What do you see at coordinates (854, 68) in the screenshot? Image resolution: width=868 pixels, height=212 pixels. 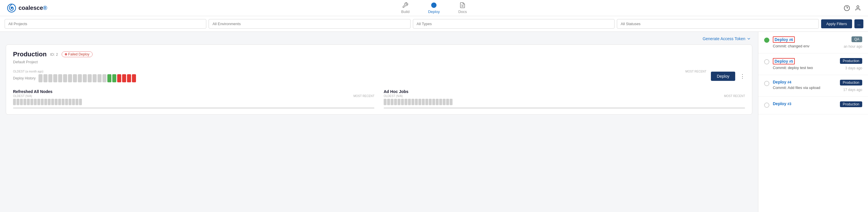 I see `deploy-item-time: 3 days ago` at bounding box center [854, 68].